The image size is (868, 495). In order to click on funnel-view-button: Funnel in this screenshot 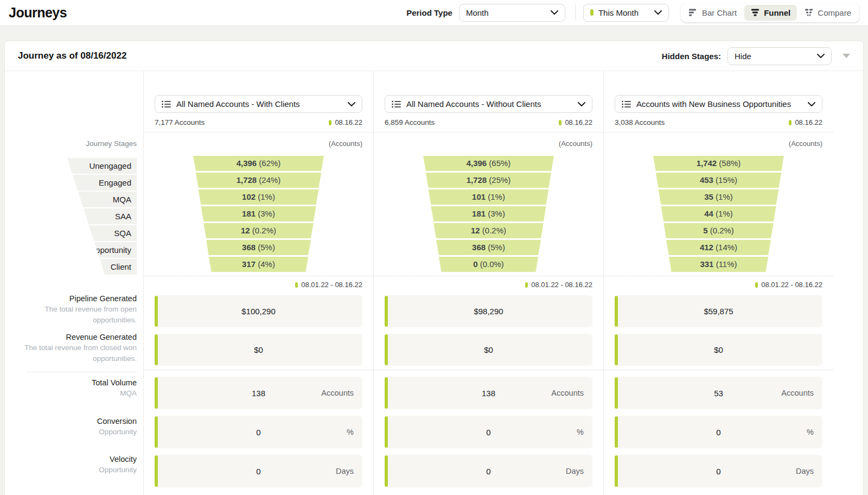, I will do `click(770, 13)`.